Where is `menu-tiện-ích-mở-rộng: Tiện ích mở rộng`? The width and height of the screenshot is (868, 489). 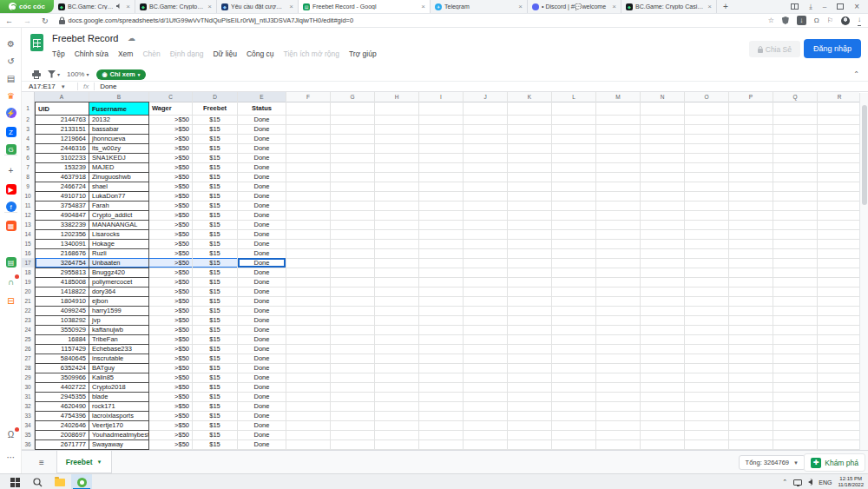
menu-tiện-ích-mở-rộng: Tiện ích mở rộng is located at coordinates (312, 54).